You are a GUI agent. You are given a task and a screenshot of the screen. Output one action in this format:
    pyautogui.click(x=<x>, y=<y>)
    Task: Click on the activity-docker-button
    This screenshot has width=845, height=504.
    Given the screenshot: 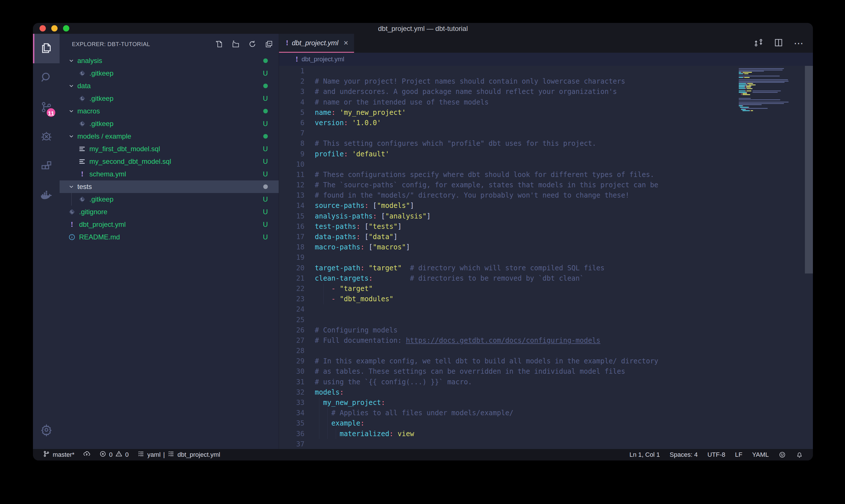 What is the action you would take?
    pyautogui.click(x=46, y=196)
    